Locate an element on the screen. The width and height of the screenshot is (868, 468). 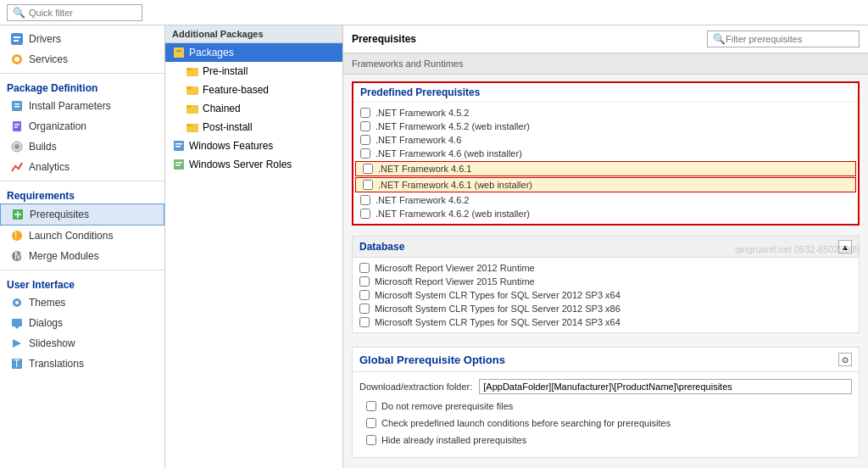
tree-pre-install: Pre-install is located at coordinates (254, 71).